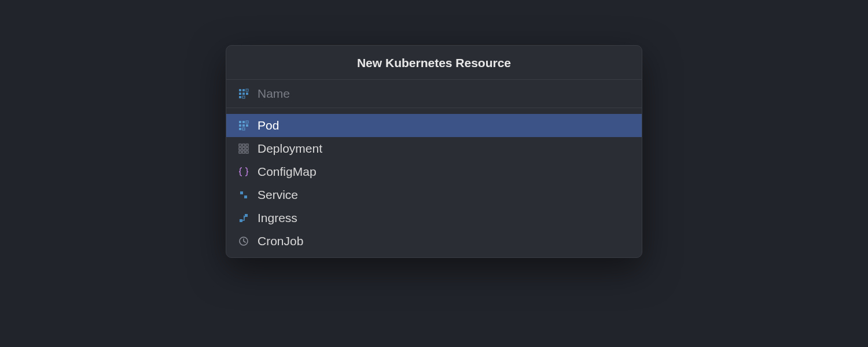  I want to click on resource-item-label: CronJob, so click(280, 241).